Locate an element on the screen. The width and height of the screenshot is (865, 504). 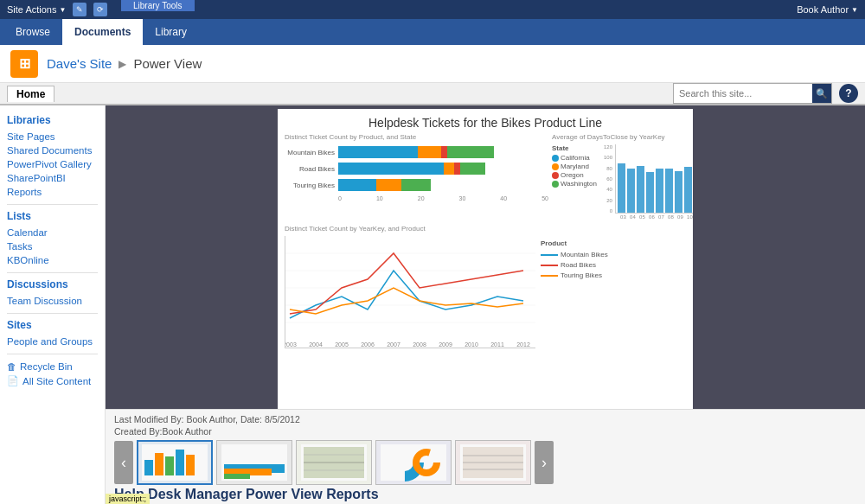
search-button: 🔍 is located at coordinates (822, 93).